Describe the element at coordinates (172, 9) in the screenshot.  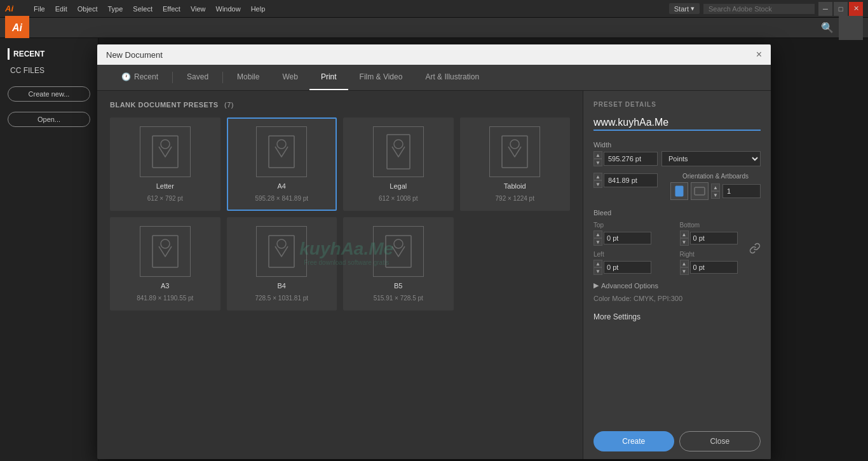
I see `menu-effect: Effect` at that location.